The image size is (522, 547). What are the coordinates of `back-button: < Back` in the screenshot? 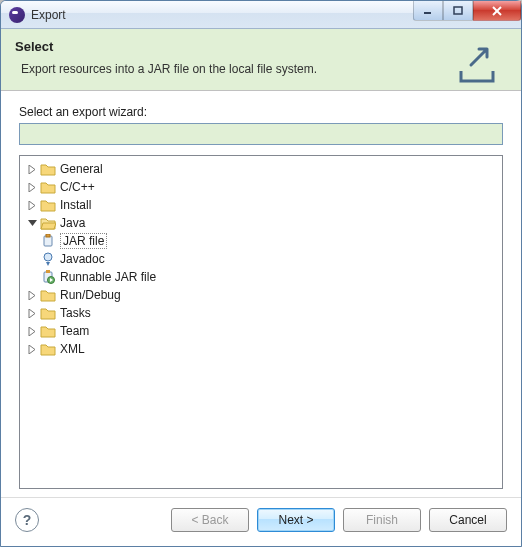 It's located at (210, 520).